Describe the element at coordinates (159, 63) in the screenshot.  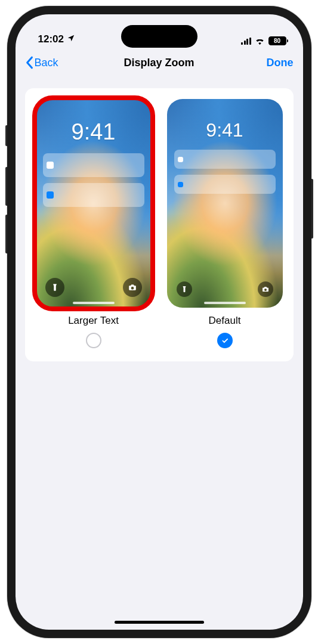
I see `page-title: Display Zoom` at that location.